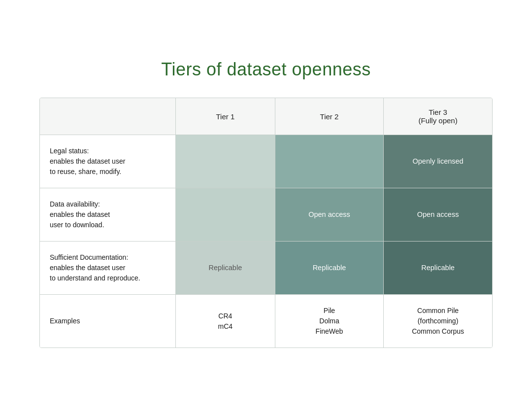 This screenshot has height=417, width=532. What do you see at coordinates (107, 162) in the screenshot?
I see `legal-label: Legal status:enables the dataset userto …` at bounding box center [107, 162].